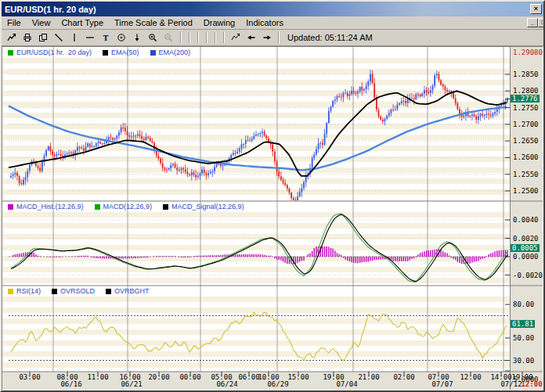 The image size is (545, 392). What do you see at coordinates (128, 291) in the screenshot?
I see `legend-item: OVRBGHT` at bounding box center [128, 291].